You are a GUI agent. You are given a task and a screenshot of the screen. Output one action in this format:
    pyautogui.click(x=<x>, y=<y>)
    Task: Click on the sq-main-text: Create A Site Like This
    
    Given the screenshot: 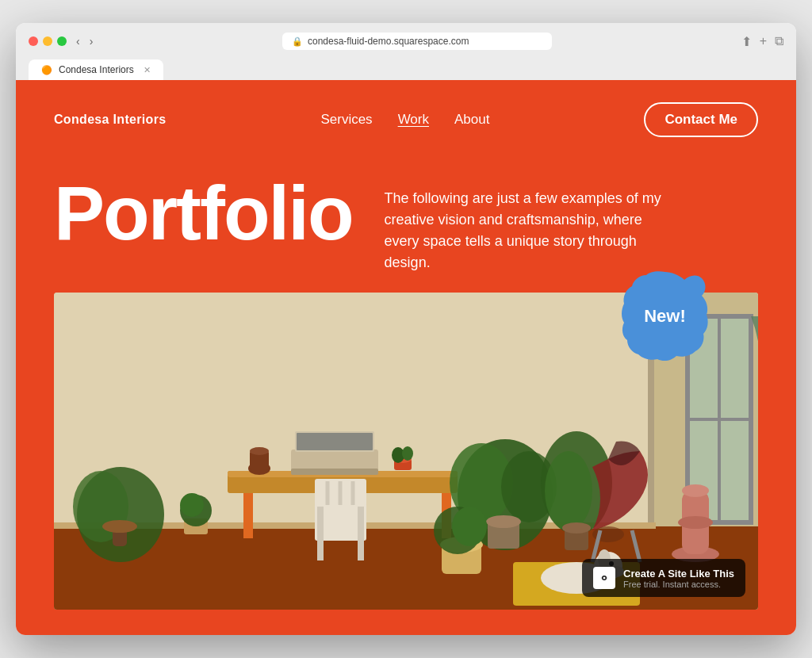 What is the action you would take?
    pyautogui.click(x=679, y=574)
    